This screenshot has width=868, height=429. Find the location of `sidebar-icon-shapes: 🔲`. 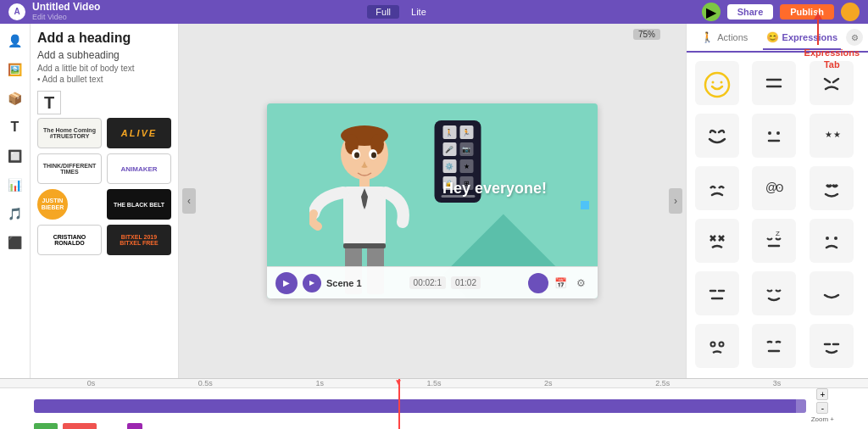

sidebar-icon-shapes: 🔲 is located at coordinates (15, 156).